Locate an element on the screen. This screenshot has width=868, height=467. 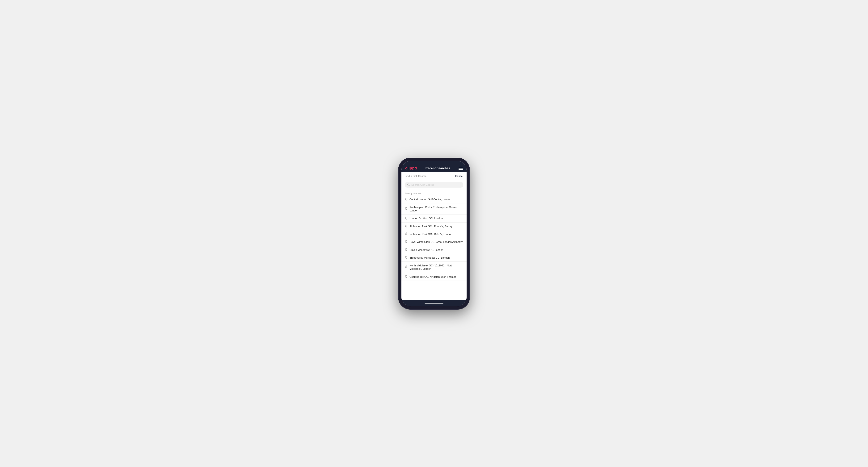
list-item: London Scottish GC, London is located at coordinates (434, 218).